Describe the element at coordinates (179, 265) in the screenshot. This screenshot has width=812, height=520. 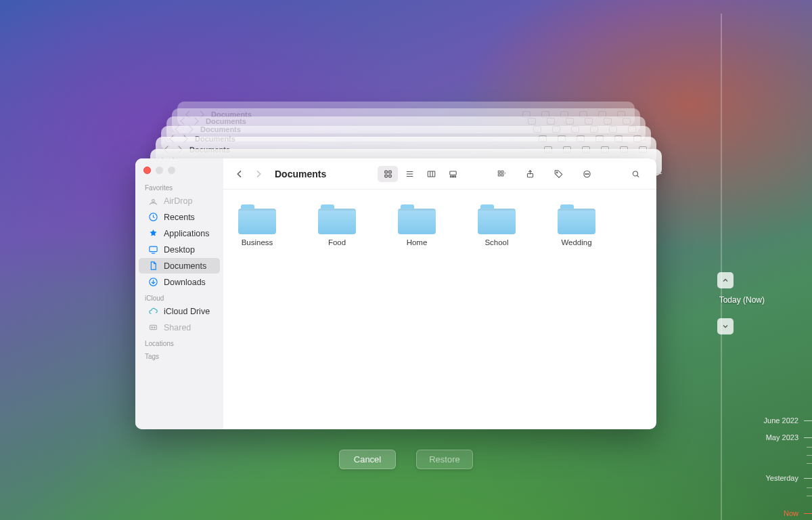
I see `sidebar-item-documents: Documents` at that location.